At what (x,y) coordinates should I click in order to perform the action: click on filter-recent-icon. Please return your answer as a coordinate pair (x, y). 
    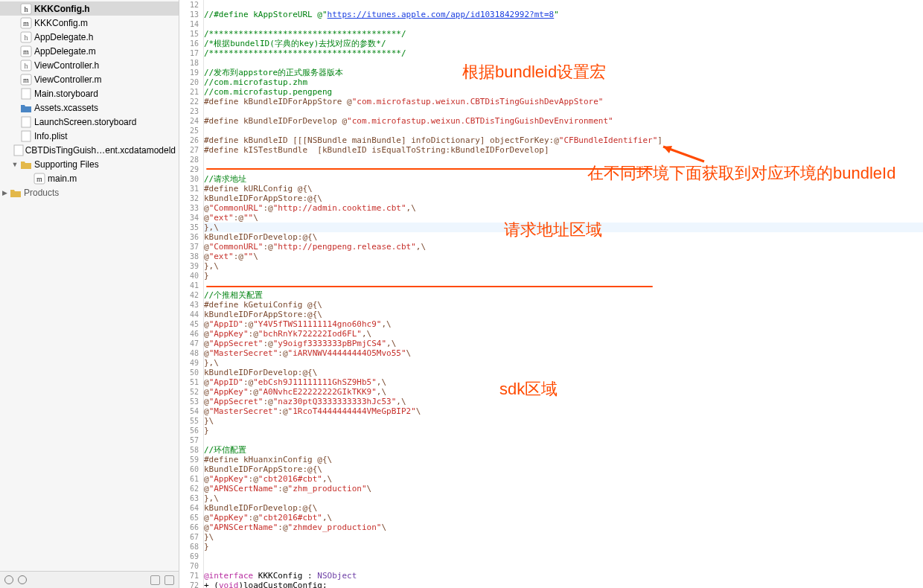
    Looking at the image, I should click on (22, 580).